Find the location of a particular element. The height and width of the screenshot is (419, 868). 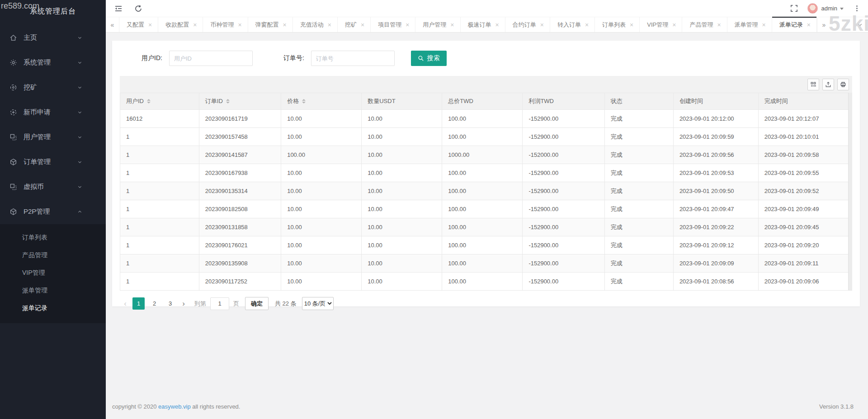

pagination: ‹ 1 2 3 › 到第 页 确定 共 22 条 10 条/页 is located at coordinates (486, 304).